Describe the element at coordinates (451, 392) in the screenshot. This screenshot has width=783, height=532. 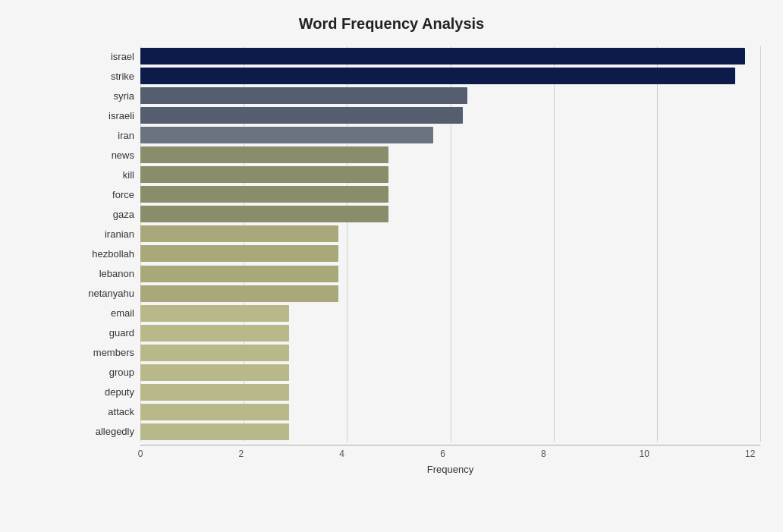
I see `bar-row: deputy` at that location.